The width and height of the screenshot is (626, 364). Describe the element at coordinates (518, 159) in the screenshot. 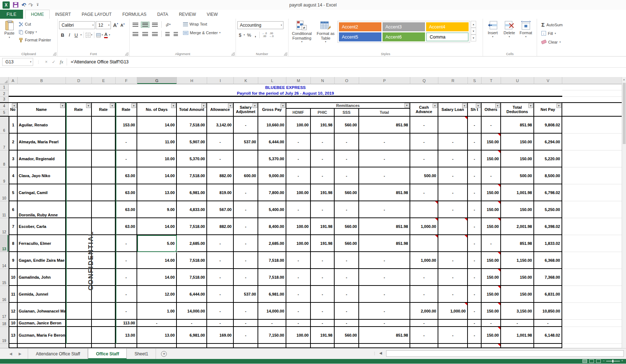

I see `cell-U8: 150.00` at that location.